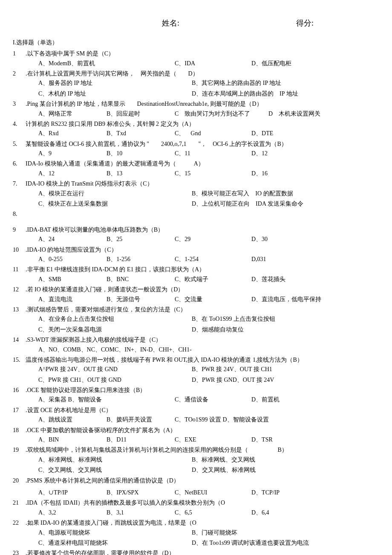  Describe the element at coordinates (19, 410) in the screenshot. I see `q-num: 17` at that location.